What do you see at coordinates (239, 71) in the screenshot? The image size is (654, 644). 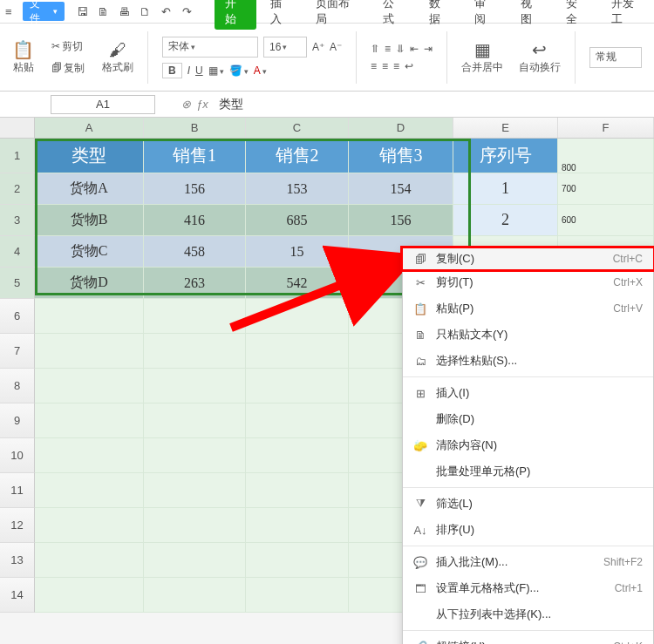 I see `fill-color-button: 🪣▾` at bounding box center [239, 71].